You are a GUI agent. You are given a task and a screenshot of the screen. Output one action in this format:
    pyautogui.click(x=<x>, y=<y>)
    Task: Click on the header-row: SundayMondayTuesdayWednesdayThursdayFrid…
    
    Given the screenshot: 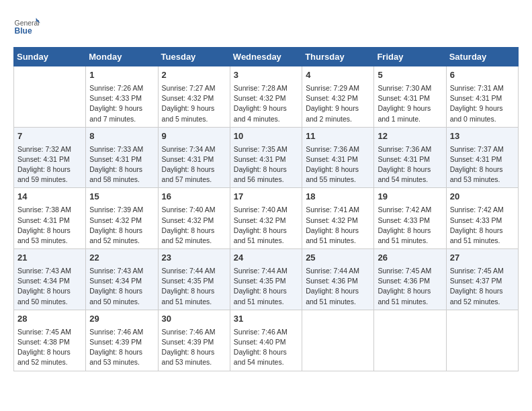 What is the action you would take?
    pyautogui.click(x=266, y=57)
    